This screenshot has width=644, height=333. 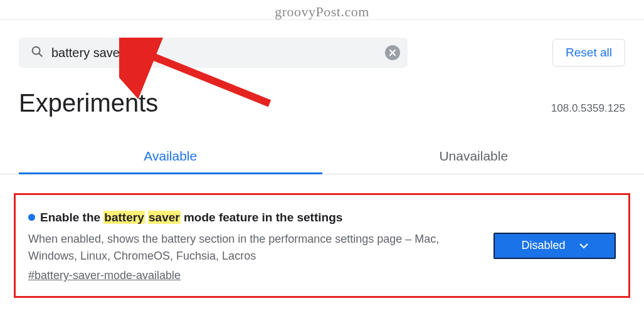 What do you see at coordinates (589, 53) in the screenshot?
I see `reset-all-button: Reset all` at bounding box center [589, 53].